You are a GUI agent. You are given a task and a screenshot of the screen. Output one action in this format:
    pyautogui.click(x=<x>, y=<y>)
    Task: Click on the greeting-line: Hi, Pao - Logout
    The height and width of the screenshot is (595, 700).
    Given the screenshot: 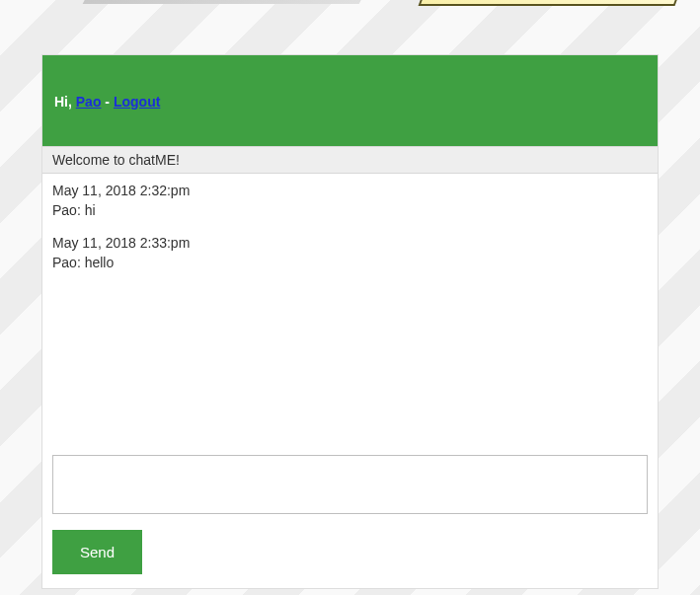 What is the action you would take?
    pyautogui.click(x=107, y=102)
    